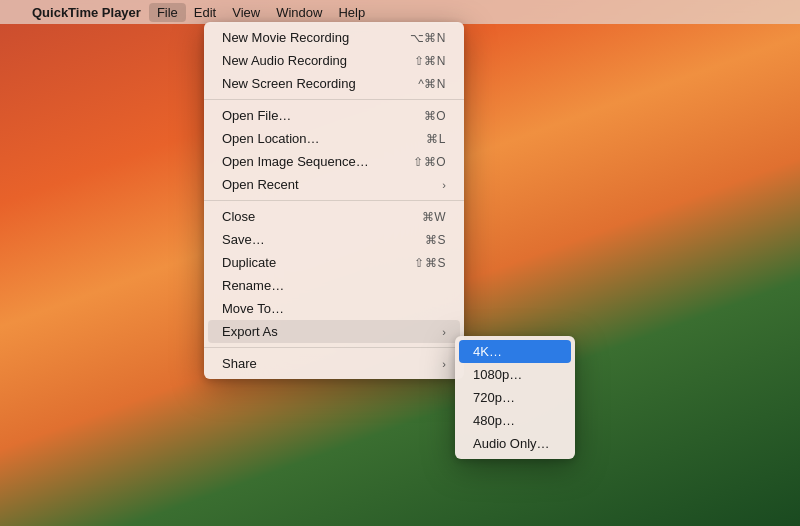 This screenshot has height=526, width=800. What do you see at coordinates (334, 286) in the screenshot?
I see `menu-rename: Rename…` at bounding box center [334, 286].